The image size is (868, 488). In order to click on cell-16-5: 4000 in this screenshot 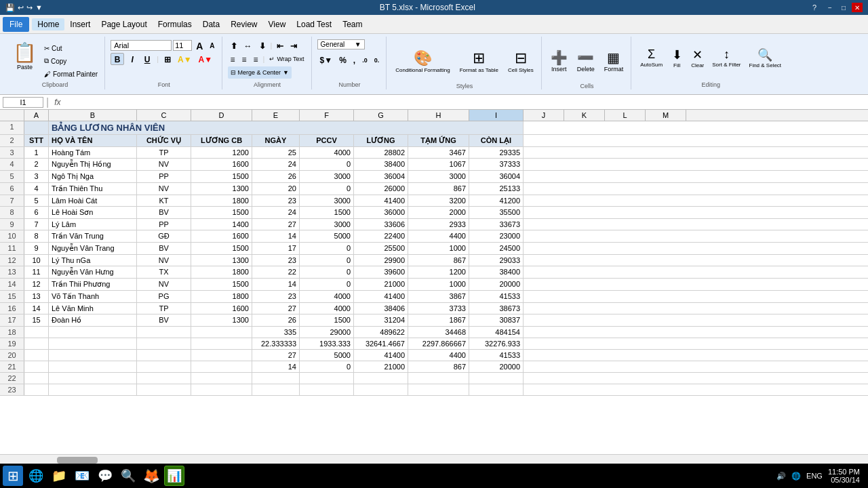, I will do `click(327, 308)`.